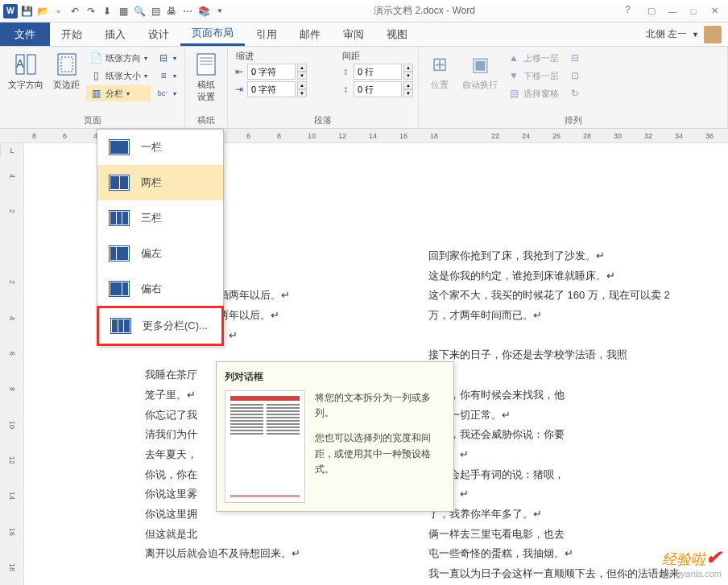 This screenshot has height=585, width=728. What do you see at coordinates (96, 76) in the screenshot?
I see `size-icon: ▯` at bounding box center [96, 76].